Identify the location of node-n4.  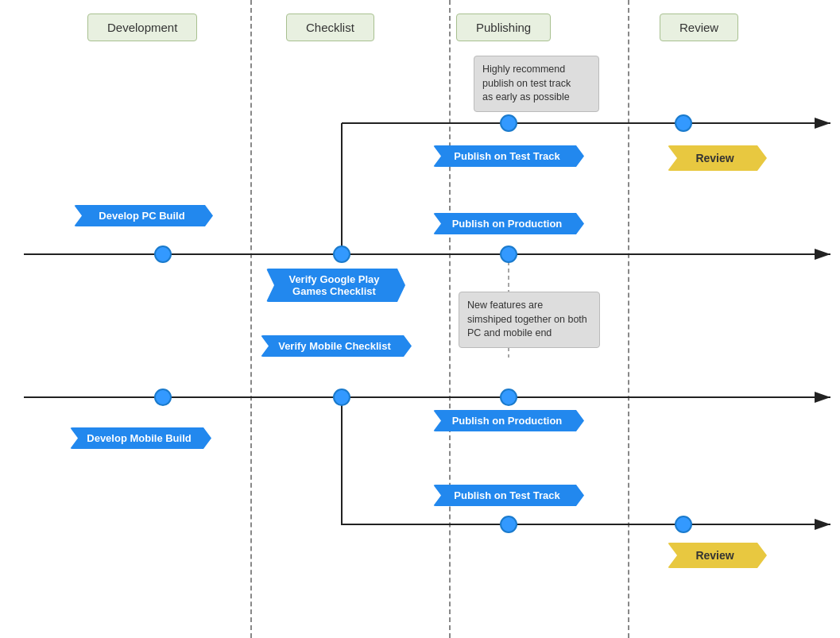
(683, 123).